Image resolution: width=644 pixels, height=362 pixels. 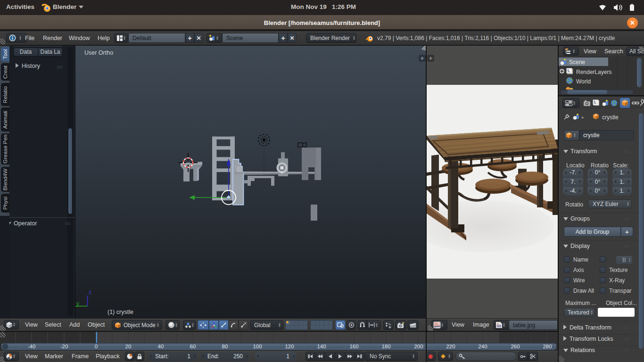 What do you see at coordinates (547, 346) in the screenshot?
I see `svg-text: 280` at bounding box center [547, 346].